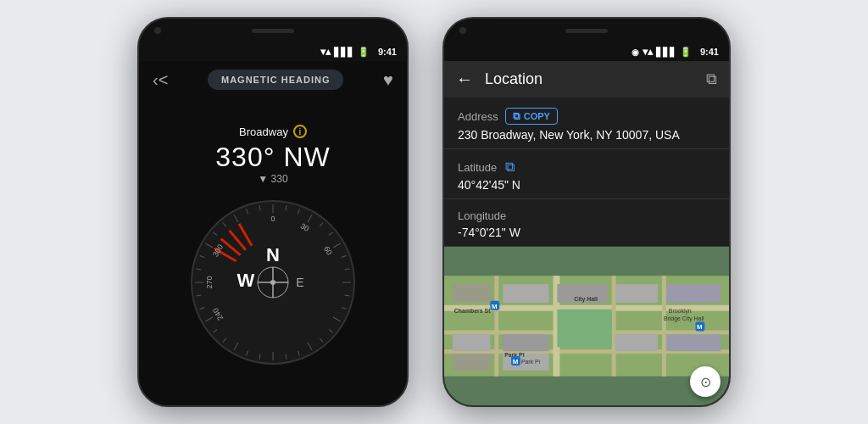 The height and width of the screenshot is (424, 868). What do you see at coordinates (273, 131) in the screenshot?
I see `location-name-row: Broadway i` at bounding box center [273, 131].